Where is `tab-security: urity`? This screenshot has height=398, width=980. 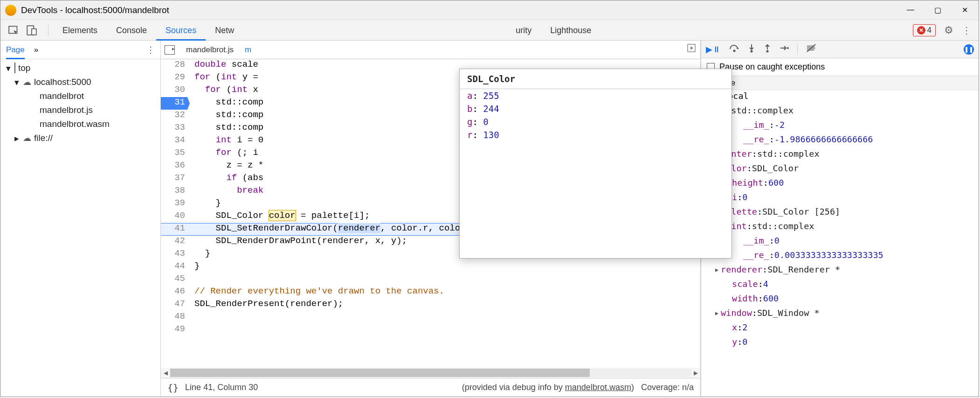 tab-security: urity is located at coordinates (528, 30).